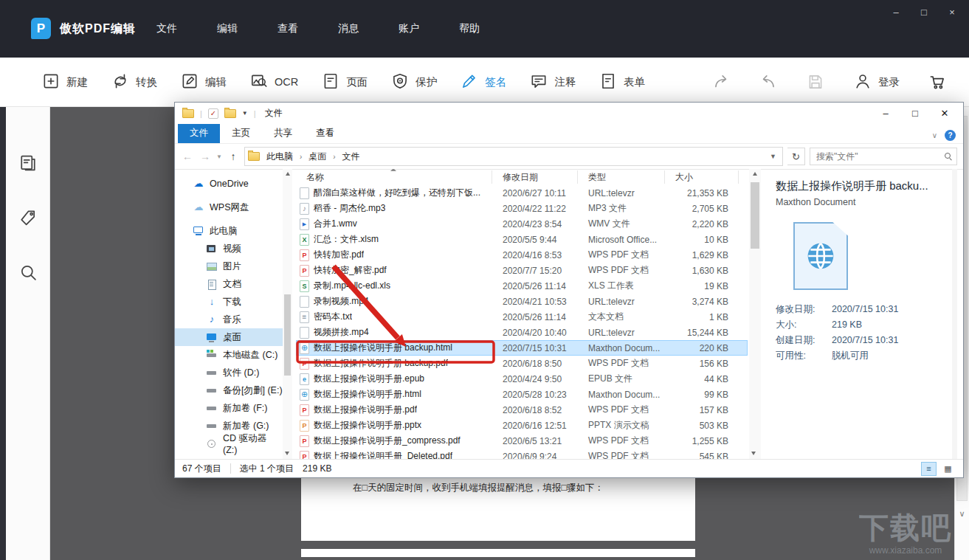 The width and height of the screenshot is (969, 560). Describe the element at coordinates (229, 337) in the screenshot. I see `sidebar-item-desktop: 桌面` at that location.